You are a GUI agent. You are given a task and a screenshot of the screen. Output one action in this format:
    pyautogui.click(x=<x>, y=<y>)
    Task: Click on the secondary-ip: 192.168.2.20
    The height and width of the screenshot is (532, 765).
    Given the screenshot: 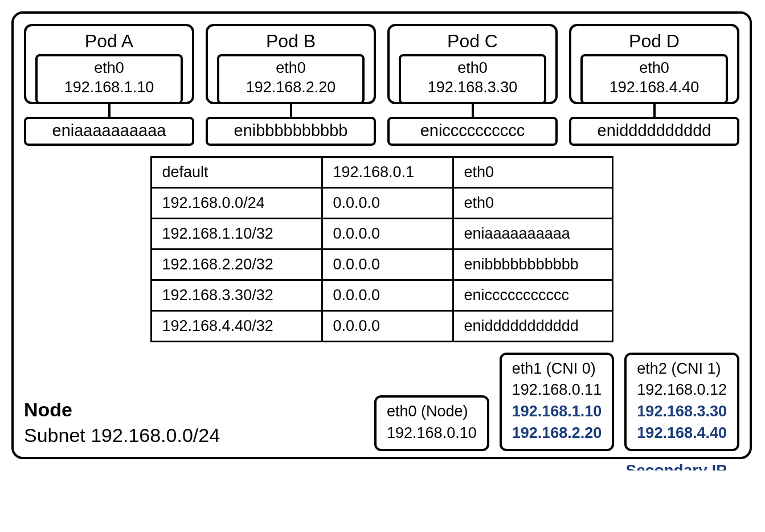 What is the action you would take?
    pyautogui.click(x=557, y=433)
    